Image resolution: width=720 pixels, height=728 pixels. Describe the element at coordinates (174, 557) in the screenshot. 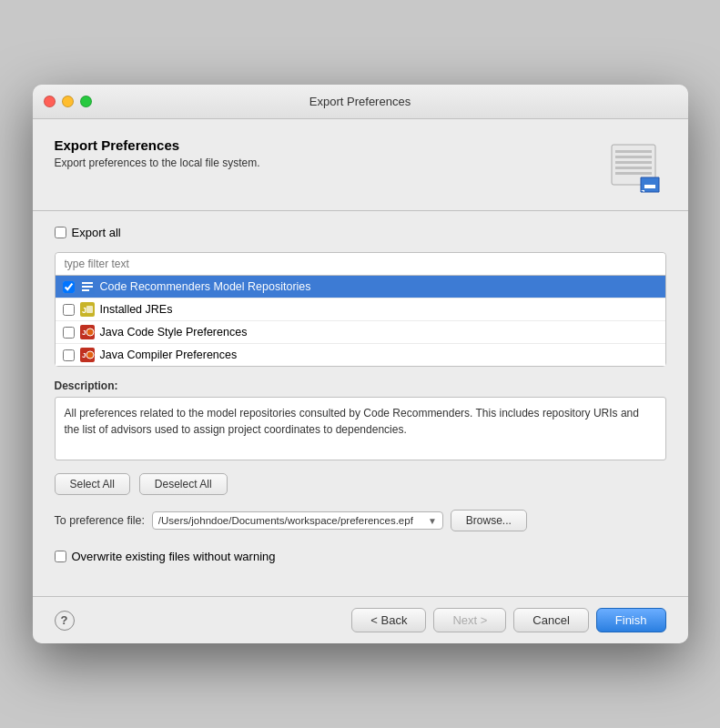

I see `overwrite-label: Overwrite existing files without warning` at that location.